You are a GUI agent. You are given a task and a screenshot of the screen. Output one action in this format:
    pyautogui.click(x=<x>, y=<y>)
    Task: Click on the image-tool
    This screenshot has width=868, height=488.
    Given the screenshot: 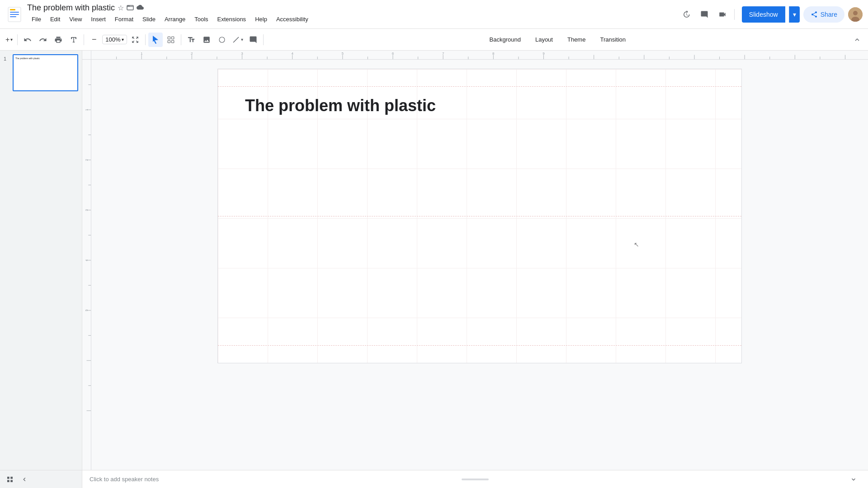 What is the action you would take?
    pyautogui.click(x=207, y=40)
    